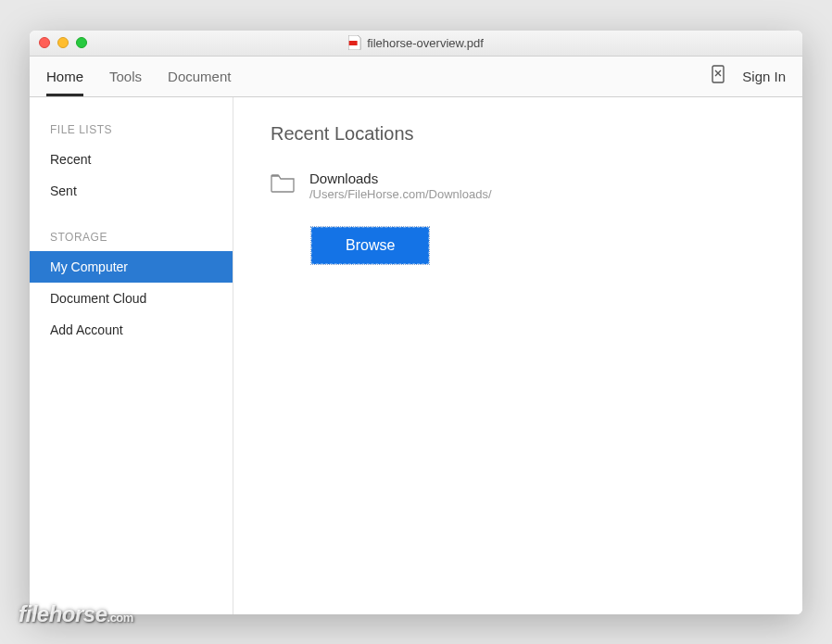 Image resolution: width=832 pixels, height=644 pixels. What do you see at coordinates (355, 43) in the screenshot?
I see `pdf-icon` at bounding box center [355, 43].